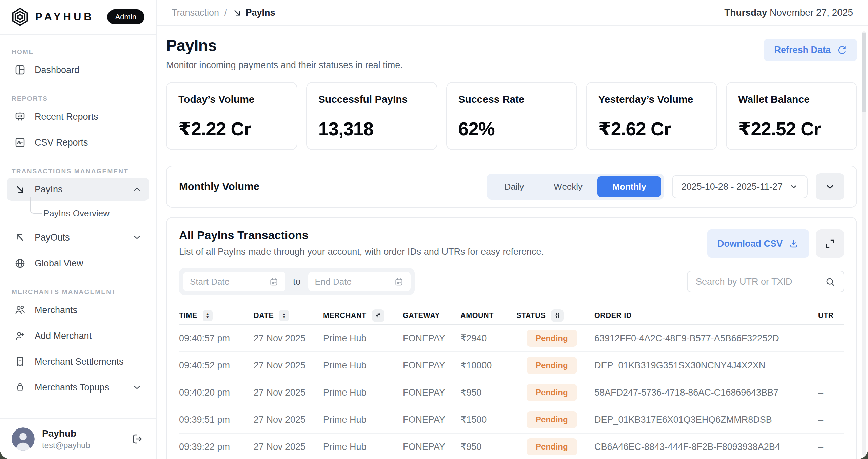 The width and height of the screenshot is (868, 459). I want to click on volume-panel: Monthly Volume DailyWeeklyMonthly 2025-1…, so click(512, 187).